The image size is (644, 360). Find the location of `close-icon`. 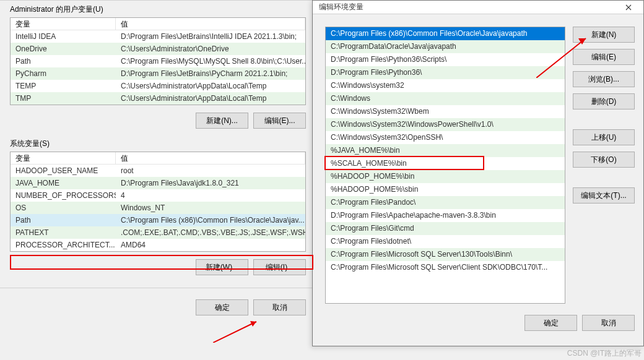

close-icon is located at coordinates (629, 7).